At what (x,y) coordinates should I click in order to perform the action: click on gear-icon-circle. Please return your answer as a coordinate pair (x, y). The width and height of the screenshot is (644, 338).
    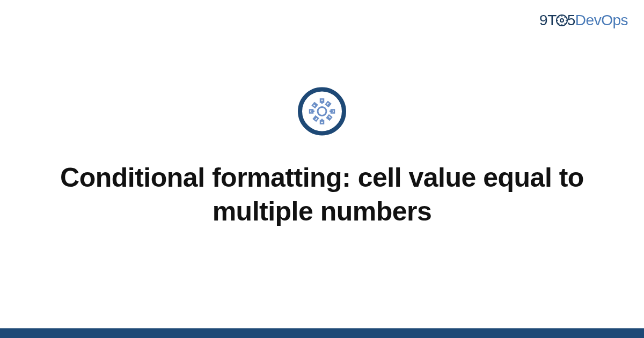
    Looking at the image, I should click on (322, 111).